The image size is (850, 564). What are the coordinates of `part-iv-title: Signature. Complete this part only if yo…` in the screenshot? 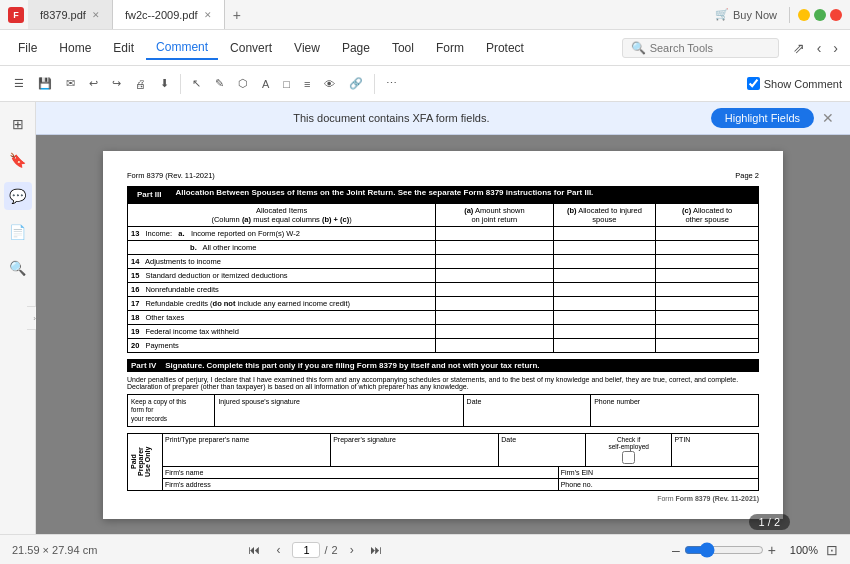 It's located at (352, 366).